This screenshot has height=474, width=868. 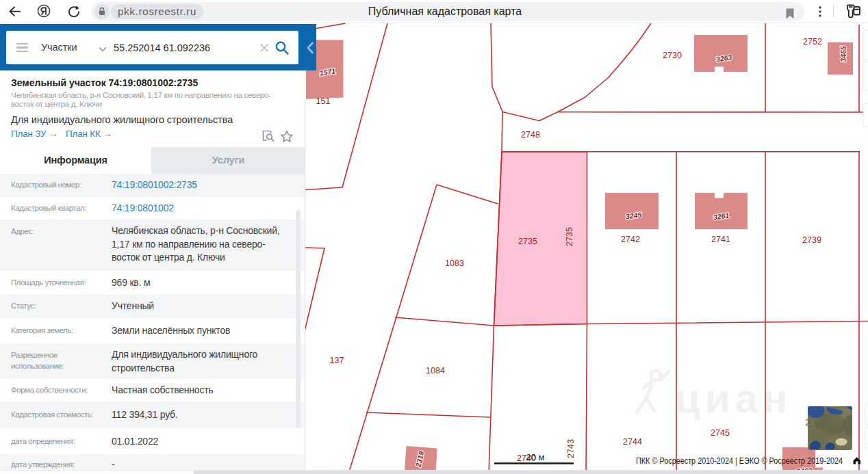 What do you see at coordinates (153, 331) in the screenshot?
I see `table-row: Категория земель:Земли населённых пункто…` at bounding box center [153, 331].